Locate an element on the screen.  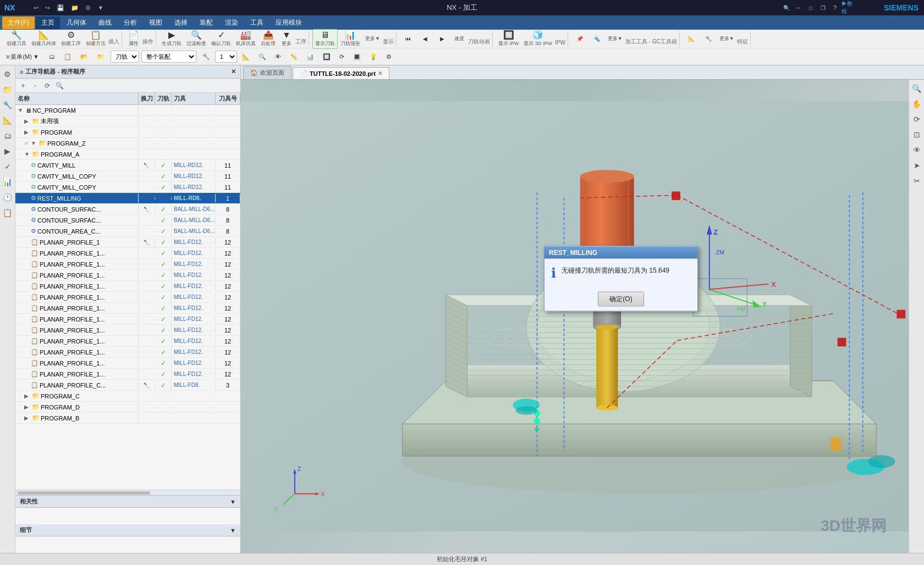
gc-btn2: 🔩 is located at coordinates (597, 38).